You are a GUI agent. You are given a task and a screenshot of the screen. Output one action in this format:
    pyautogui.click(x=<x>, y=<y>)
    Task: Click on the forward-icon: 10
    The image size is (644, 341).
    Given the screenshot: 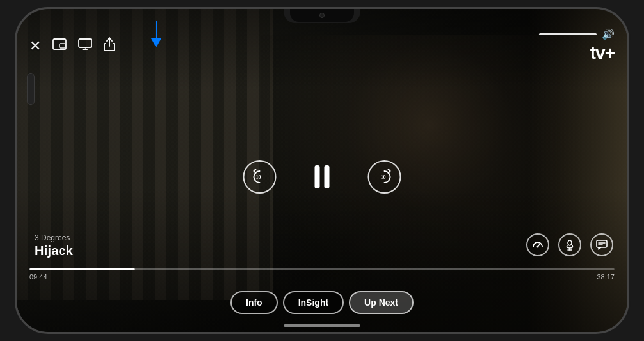 What is the action you would take?
    pyautogui.click(x=385, y=177)
    